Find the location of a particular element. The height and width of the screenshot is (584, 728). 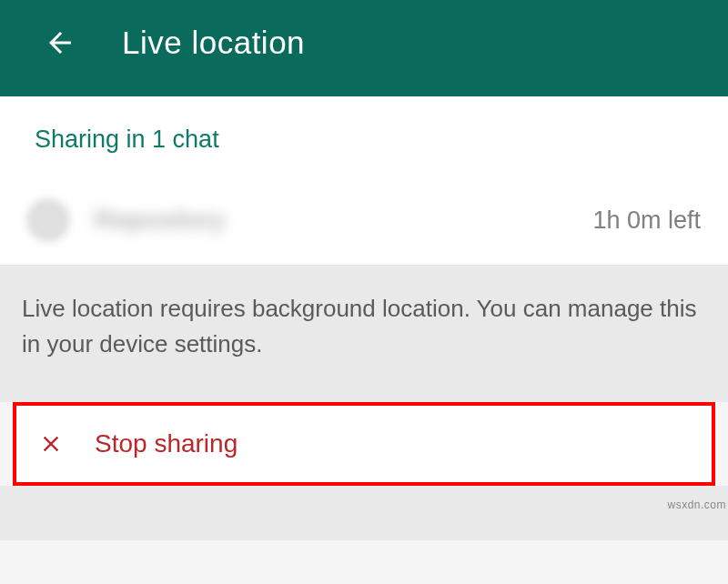

back-button is located at coordinates (60, 43).